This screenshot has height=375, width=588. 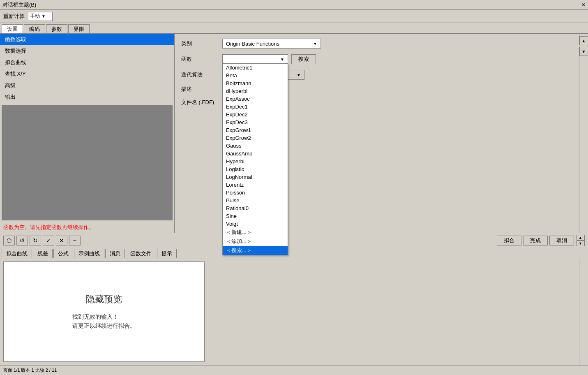 I want to click on action-icon-1: ⬡, so click(x=9, y=241).